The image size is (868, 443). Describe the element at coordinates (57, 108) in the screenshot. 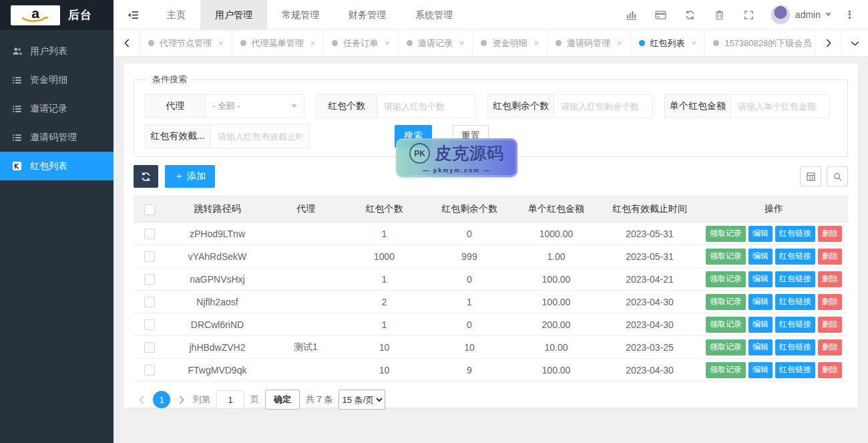

I see `sidebar-item: 邀请记录` at that location.